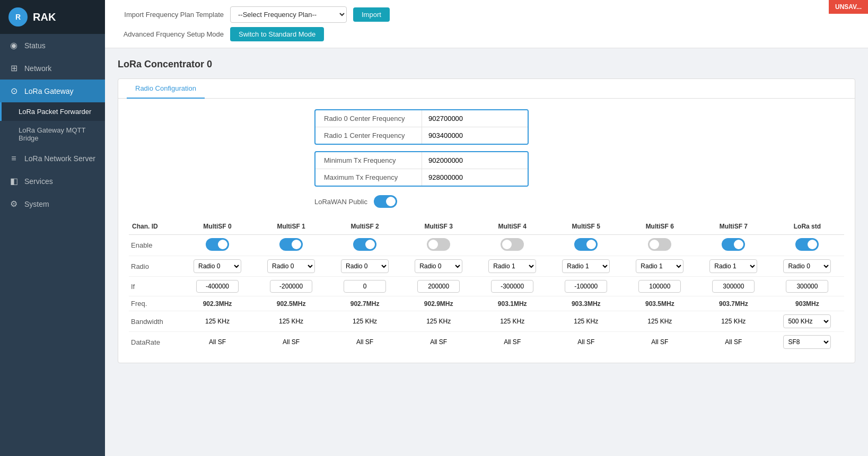  Describe the element at coordinates (52, 159) in the screenshot. I see `sidebar-item-lora-network-server: ≡ LoRa Network Server` at that location.